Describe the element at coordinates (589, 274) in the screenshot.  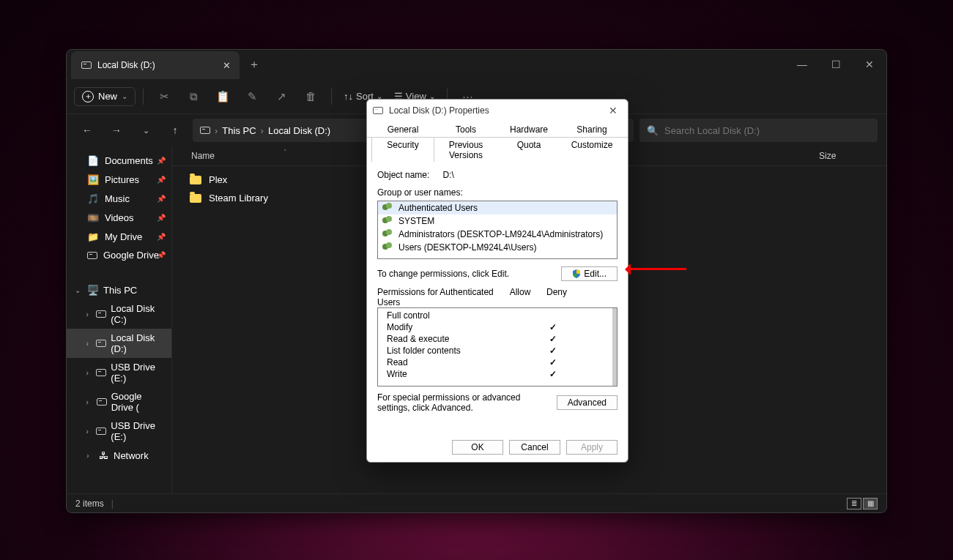
I see `edit-button: Edit...` at that location.